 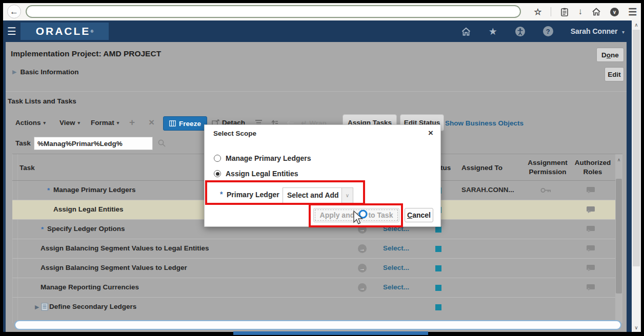 What do you see at coordinates (580, 12) in the screenshot?
I see `downloads-icon: ↓` at bounding box center [580, 12].